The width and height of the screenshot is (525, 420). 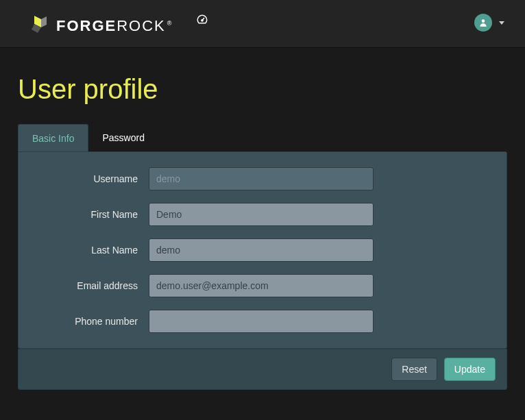 I want to click on input-username, so click(x=261, y=179).